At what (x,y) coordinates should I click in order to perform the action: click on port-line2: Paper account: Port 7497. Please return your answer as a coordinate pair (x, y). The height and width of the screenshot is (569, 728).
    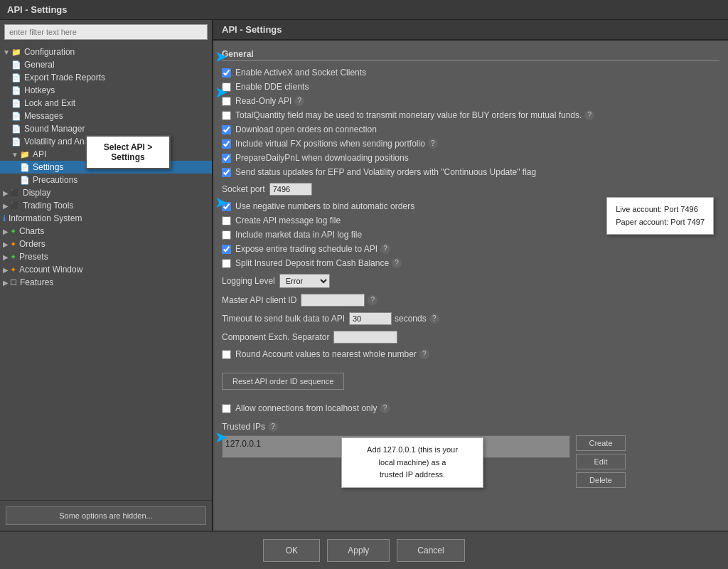
    Looking at the image, I should click on (660, 223).